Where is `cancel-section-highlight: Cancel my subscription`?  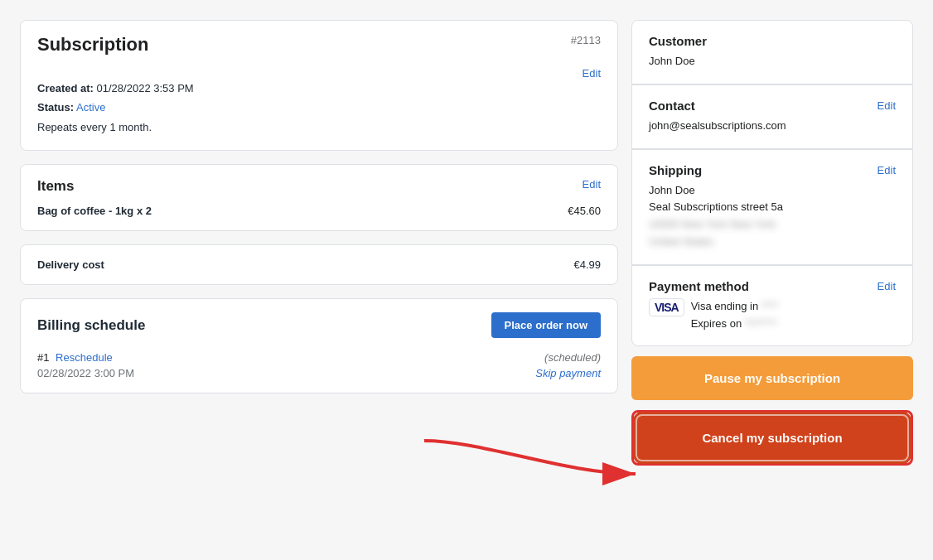
cancel-section-highlight: Cancel my subscription is located at coordinates (772, 437).